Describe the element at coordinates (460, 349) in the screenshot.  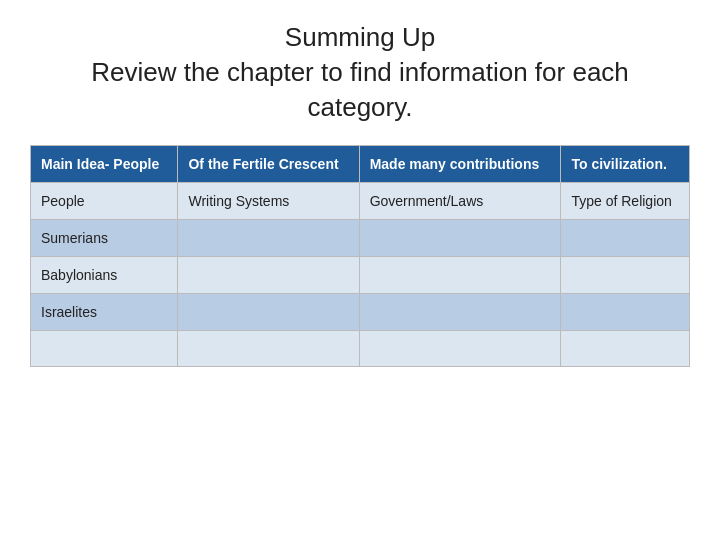
I see `cell-r4-c2` at that location.